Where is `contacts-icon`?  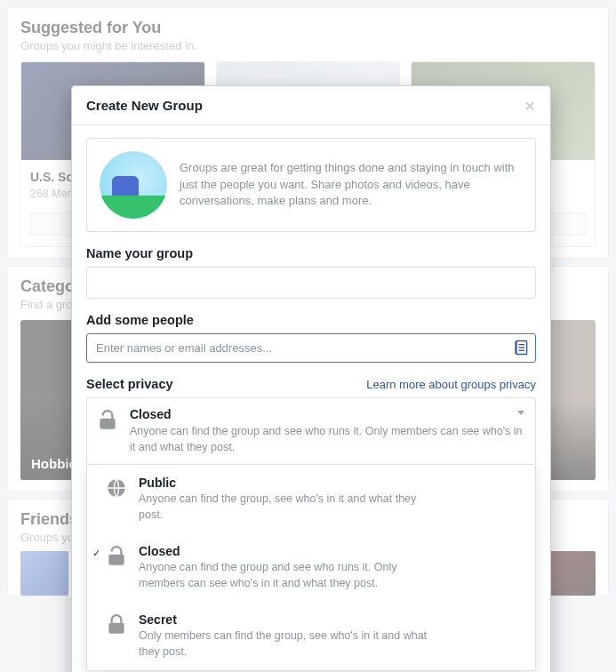 contacts-icon is located at coordinates (521, 348).